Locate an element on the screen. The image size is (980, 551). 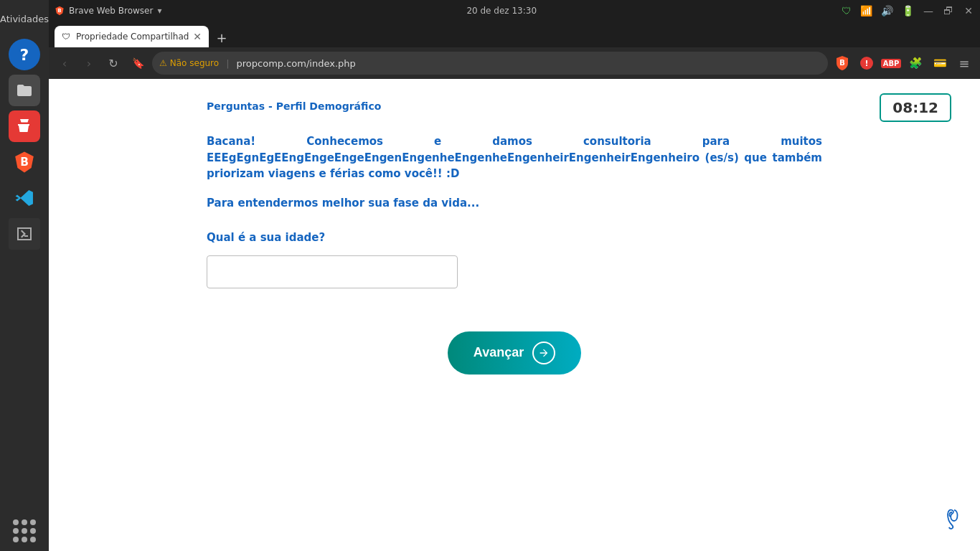
puzzle-icon: 🧩 is located at coordinates (915, 63).